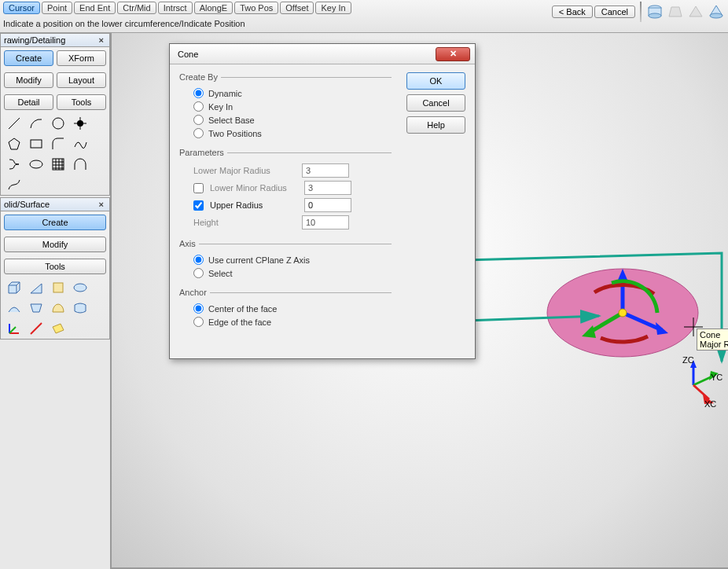 This screenshot has height=569, width=728. Describe the element at coordinates (436, 103) in the screenshot. I see `dialog-cancel-button: Cancel` at that location.